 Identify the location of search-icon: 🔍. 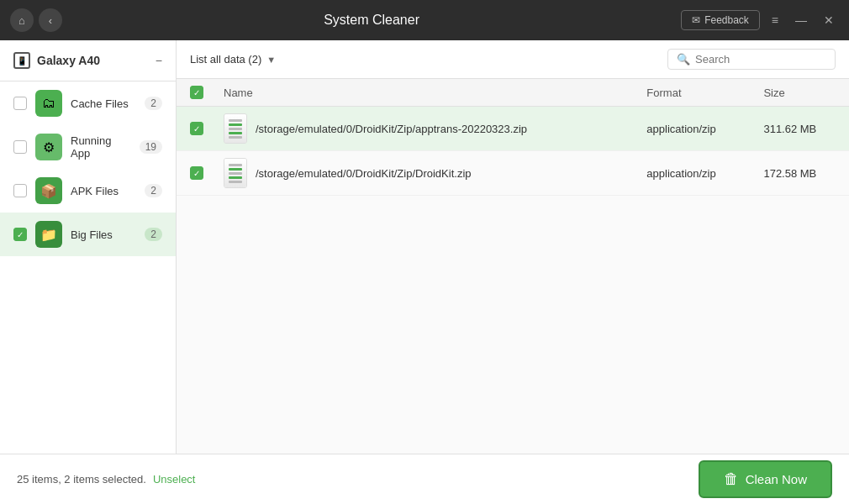
(683, 59).